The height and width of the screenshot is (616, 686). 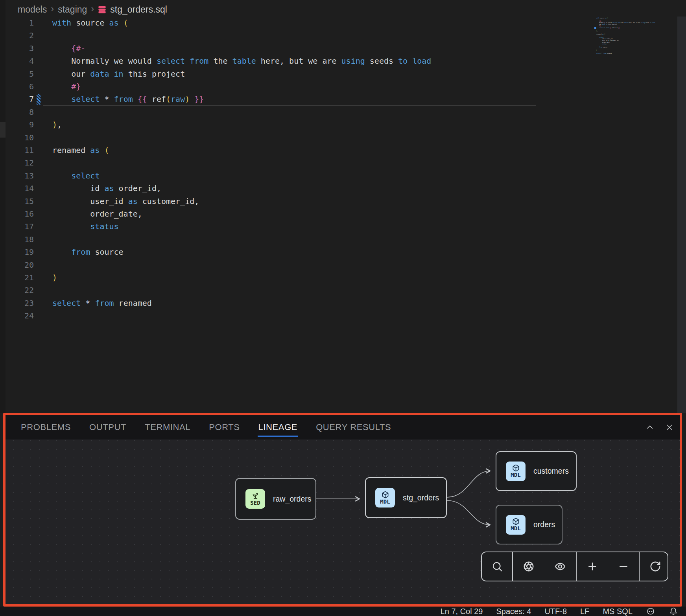 I want to click on node-label: stg_orders, so click(x=421, y=498).